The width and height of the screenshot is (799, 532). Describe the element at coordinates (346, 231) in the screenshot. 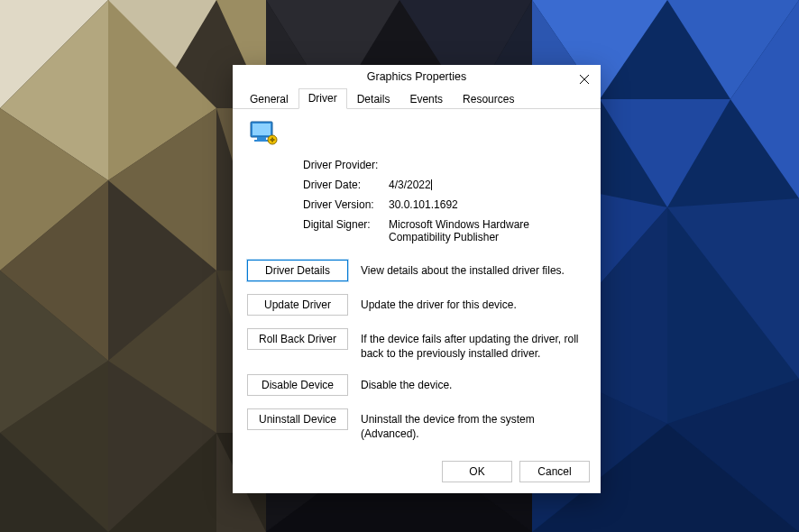

I see `digital-signer-label: Digital Signer:` at that location.